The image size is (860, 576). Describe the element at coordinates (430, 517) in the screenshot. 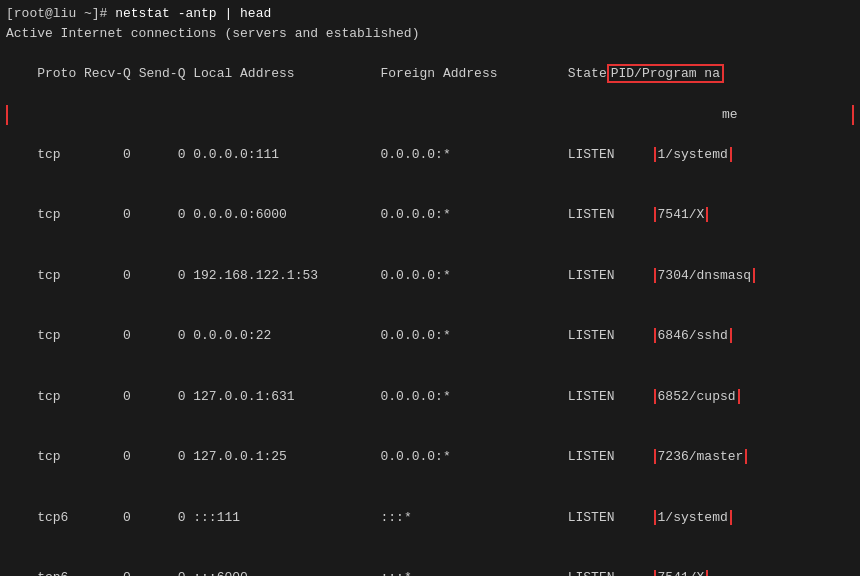

I see `table-row: tcp6 0 0 :::111 :::* LISTEN 1/systemd` at that location.